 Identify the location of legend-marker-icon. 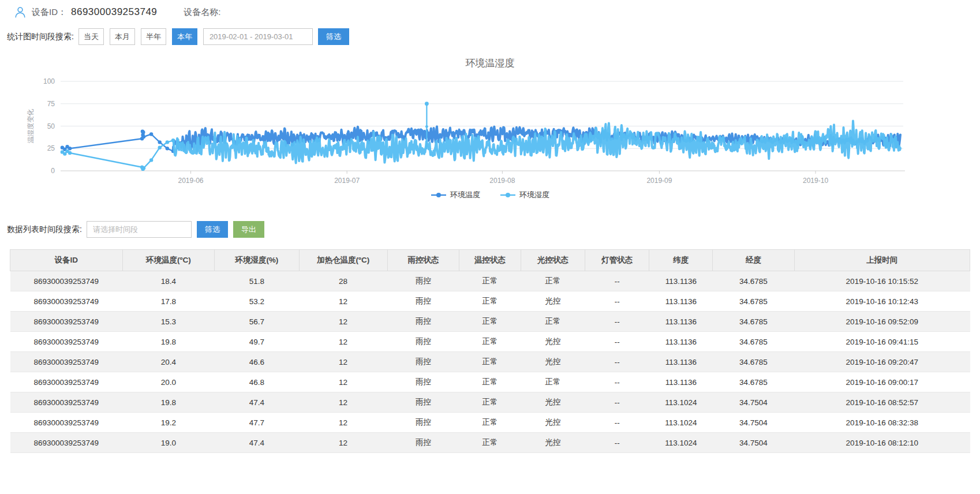
(508, 195).